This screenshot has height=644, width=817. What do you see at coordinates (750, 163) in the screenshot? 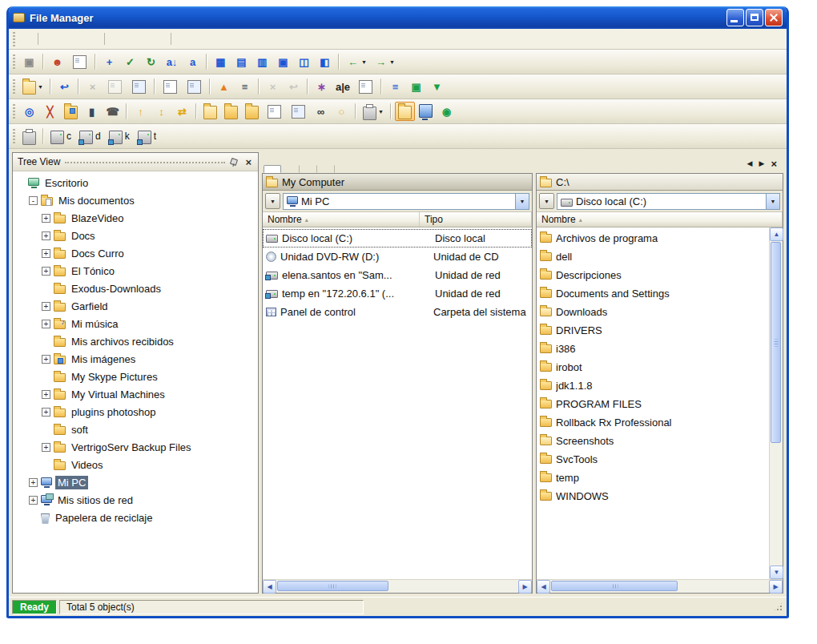
I see `tab-scroll-left-button: ◀` at bounding box center [750, 163].